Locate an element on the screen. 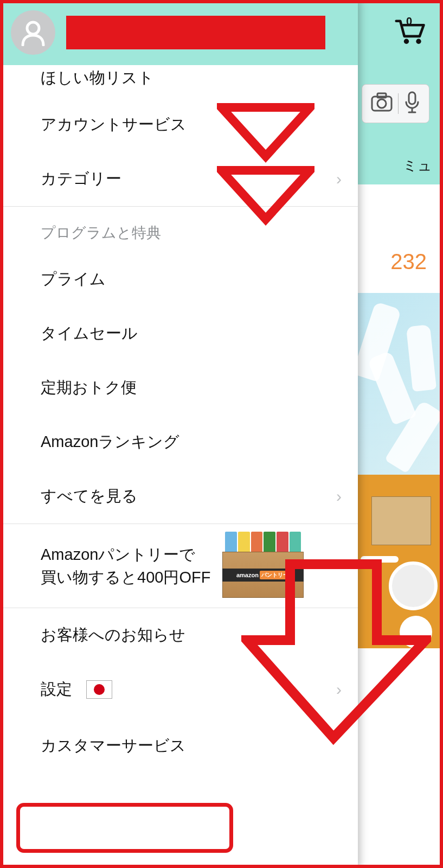  menu-wishlist: ほしい物リスト is located at coordinates (179, 81).